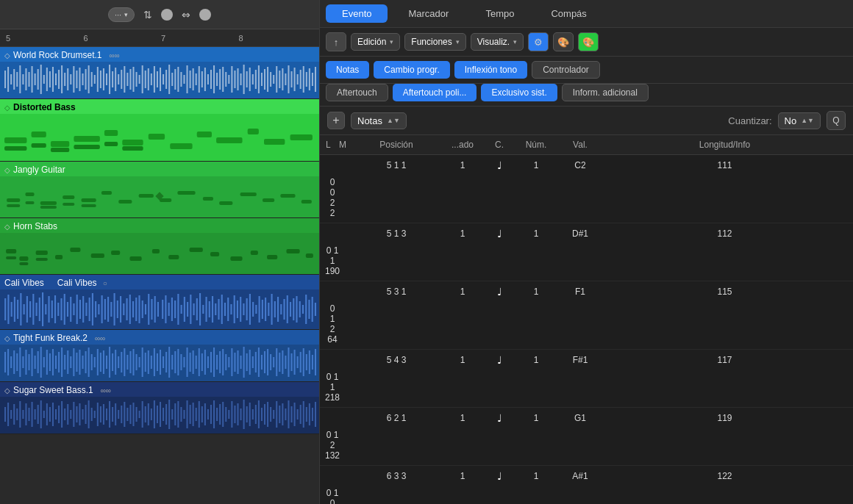 Image resolution: width=853 pixels, height=504 pixels. I want to click on filter-notas-btn: Notas, so click(347, 70).